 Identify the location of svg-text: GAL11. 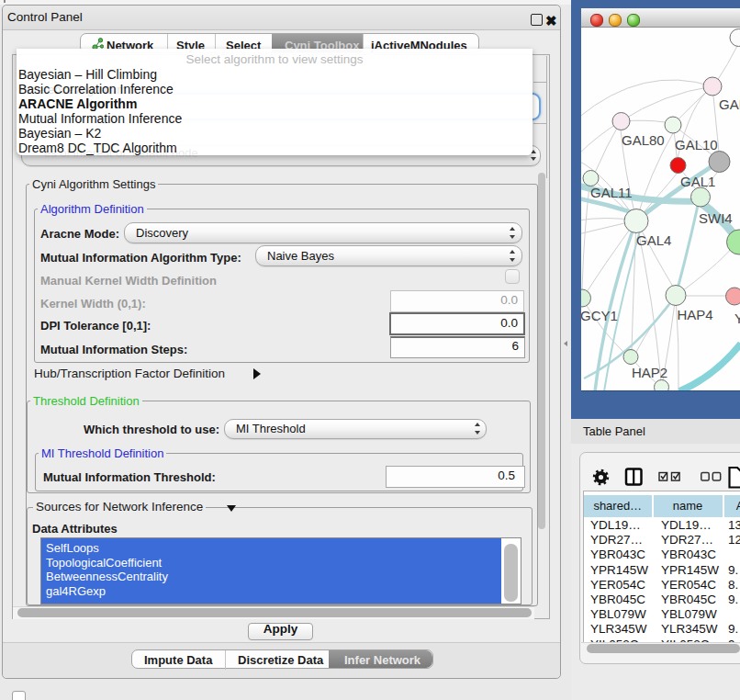
(611, 193).